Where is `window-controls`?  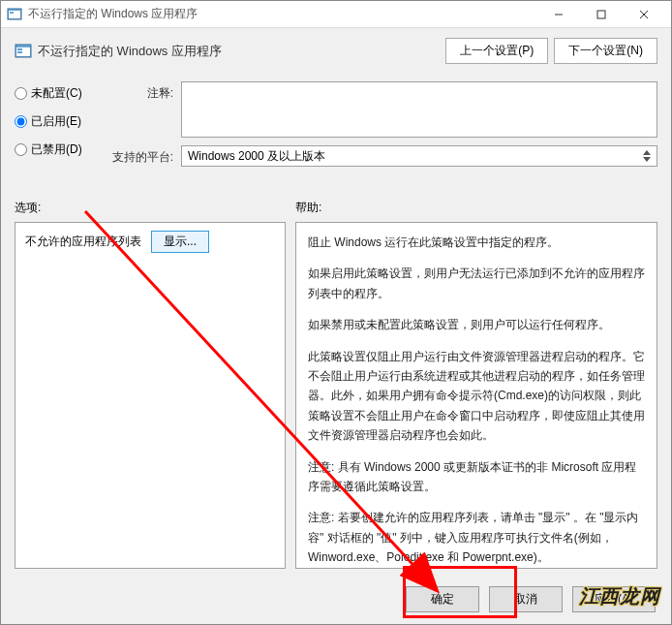 window-controls is located at coordinates (601, 15).